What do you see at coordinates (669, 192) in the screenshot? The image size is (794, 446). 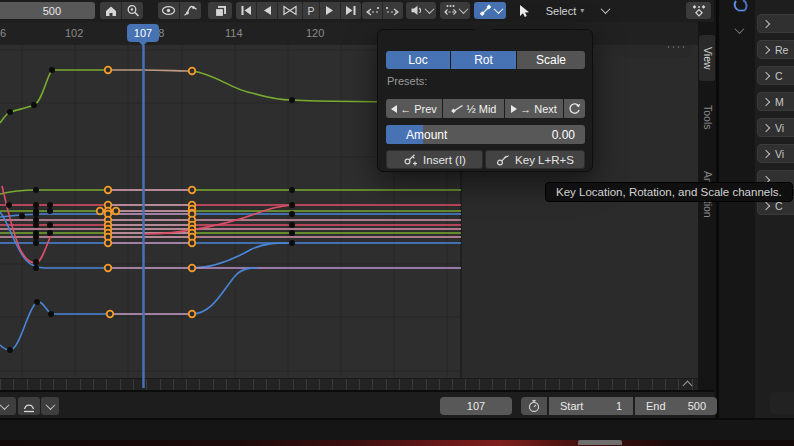 I see `tooltip-text: Key Location, Rotation, and Scale channe…` at bounding box center [669, 192].